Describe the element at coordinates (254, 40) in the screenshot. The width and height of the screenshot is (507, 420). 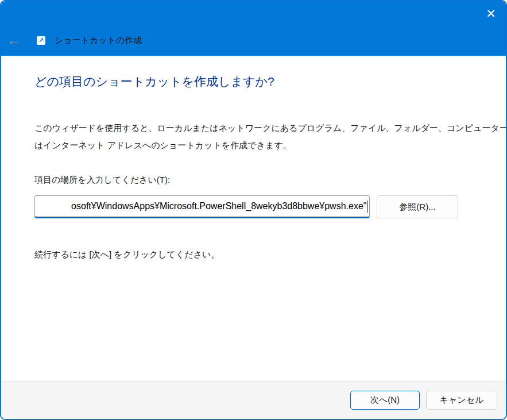
I see `header-row: ← ↗ ショートカットの作成` at that location.